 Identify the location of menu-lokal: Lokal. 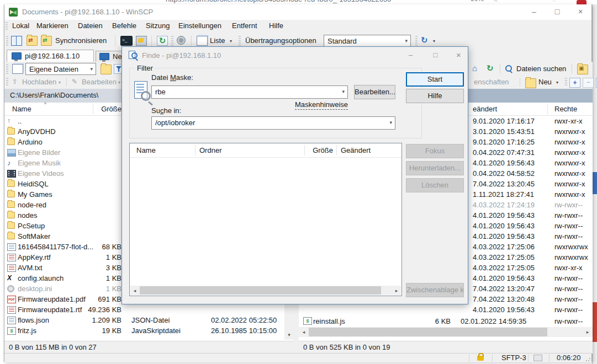
(21, 25).